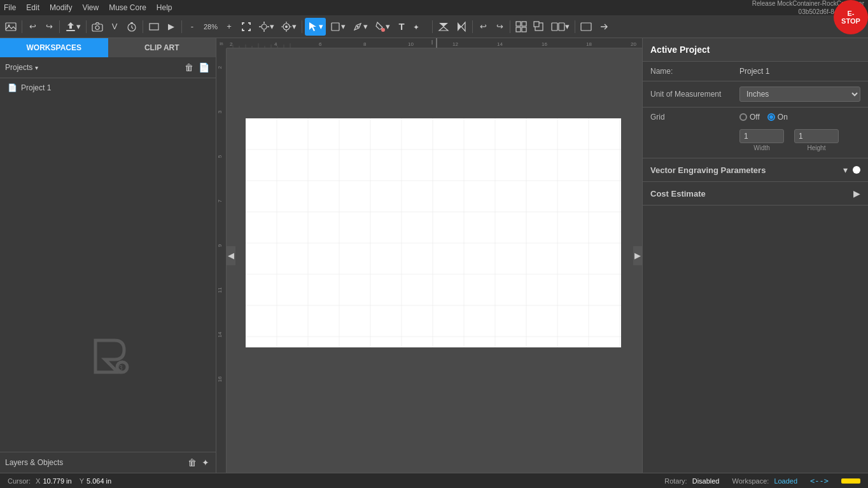 Image resolution: width=868 pixels, height=488 pixels. What do you see at coordinates (483, 27) in the screenshot?
I see `undo2-btn: ↩` at bounding box center [483, 27].